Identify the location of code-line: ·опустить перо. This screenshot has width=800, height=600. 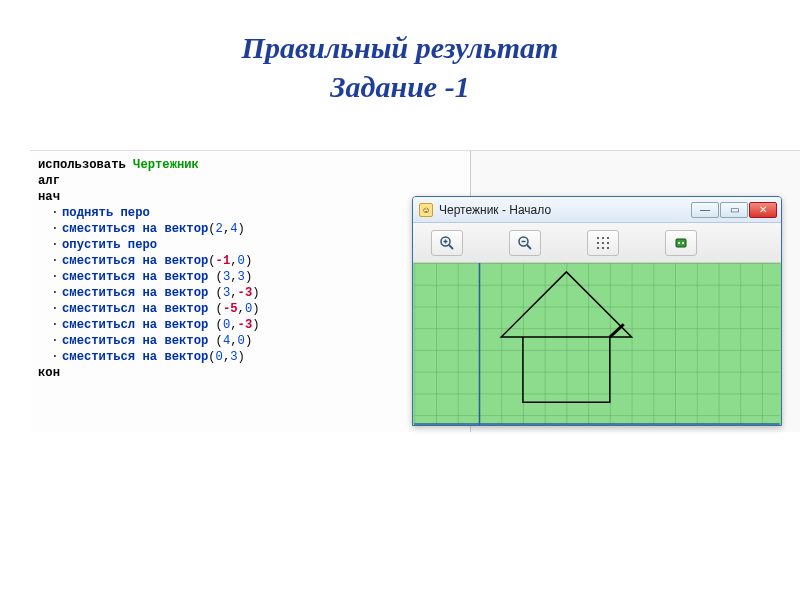
(250, 245).